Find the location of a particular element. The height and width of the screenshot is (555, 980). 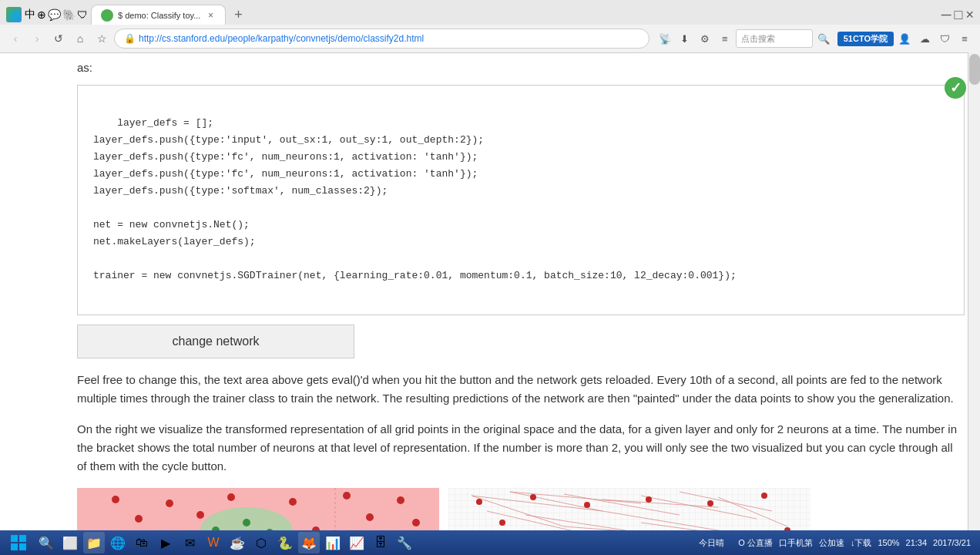

taskbar-office-icon: W is located at coordinates (213, 543).